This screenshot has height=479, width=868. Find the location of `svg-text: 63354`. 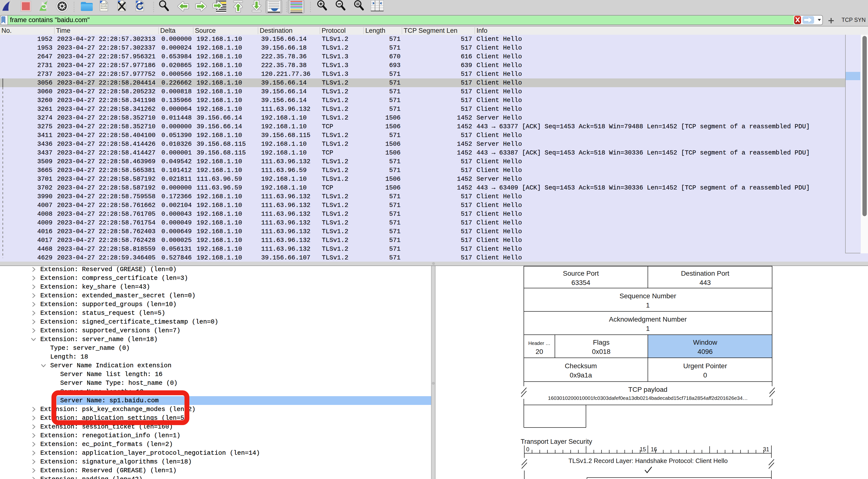

svg-text: 63354 is located at coordinates (581, 282).